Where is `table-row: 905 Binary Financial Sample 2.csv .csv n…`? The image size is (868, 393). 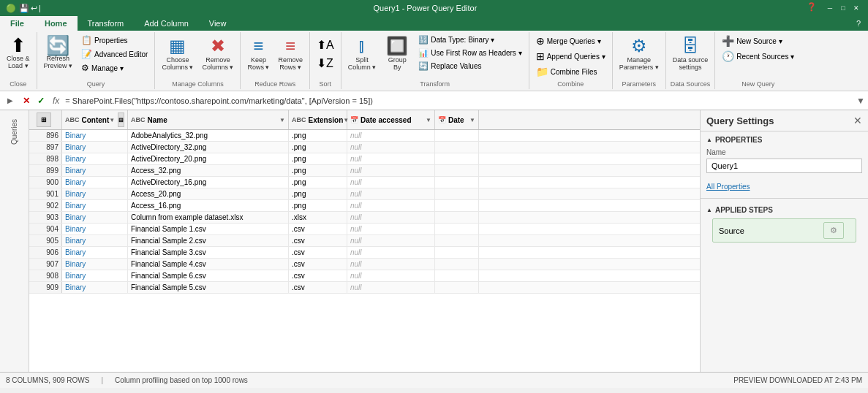 table-row: 905 Binary Financial Sample 2.csv .csv n… is located at coordinates (364, 241).